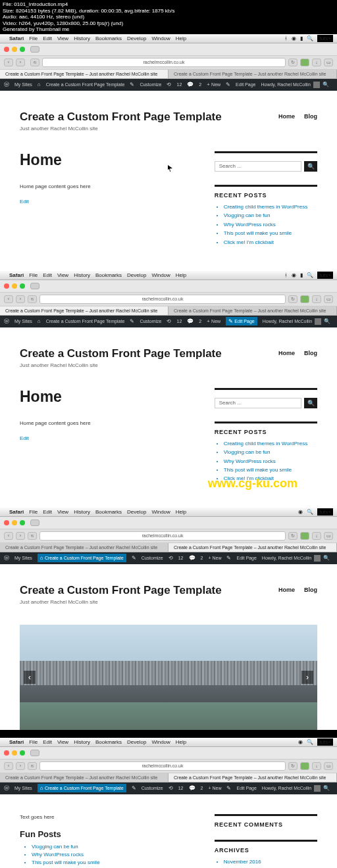 This screenshot has height=868, width=337. Describe the element at coordinates (242, 321) in the screenshot. I see `wpbar-edit-selected: ✎ Edit Page` at that location.